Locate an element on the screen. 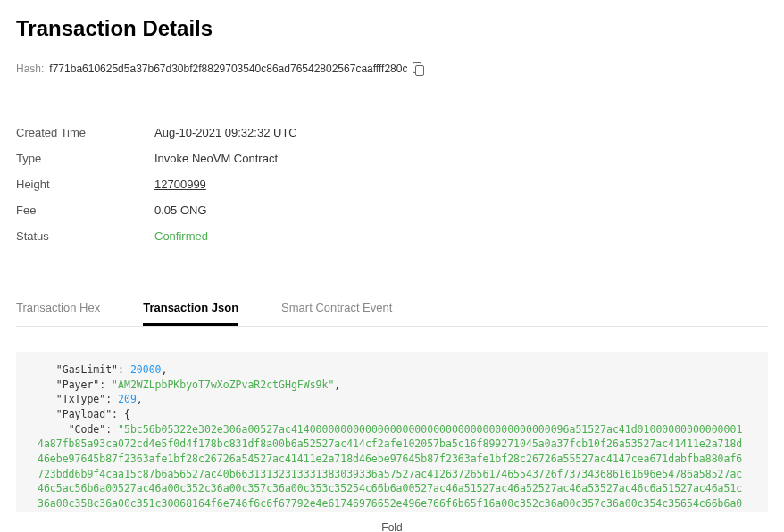  hash-row: Hash: f771ba610625d5a37b67d30bf2f8829703… is located at coordinates (392, 69).